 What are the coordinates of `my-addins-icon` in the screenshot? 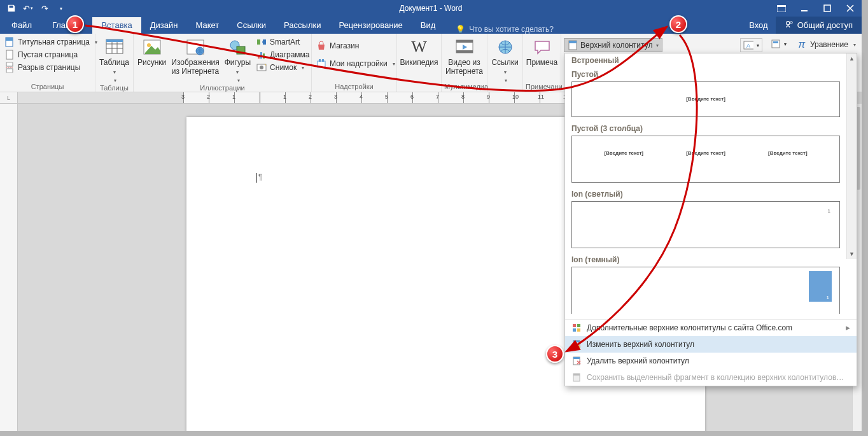 It's located at (321, 64).